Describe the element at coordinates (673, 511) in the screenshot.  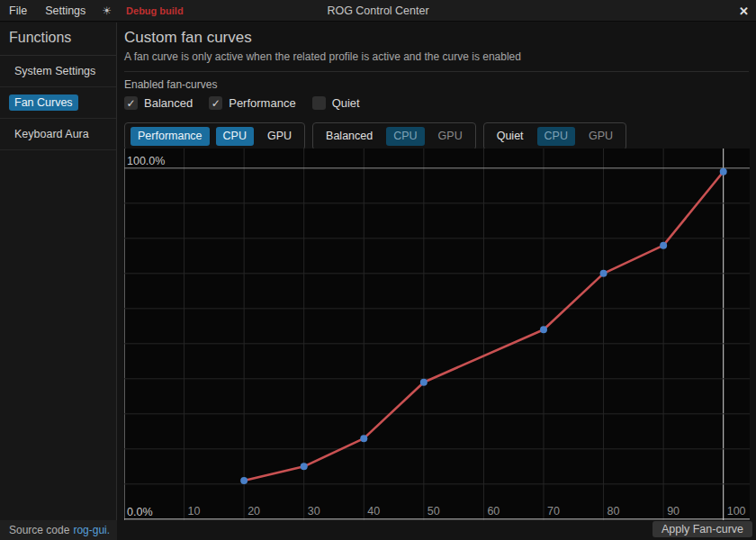
I see `svg-text: 90` at that location.